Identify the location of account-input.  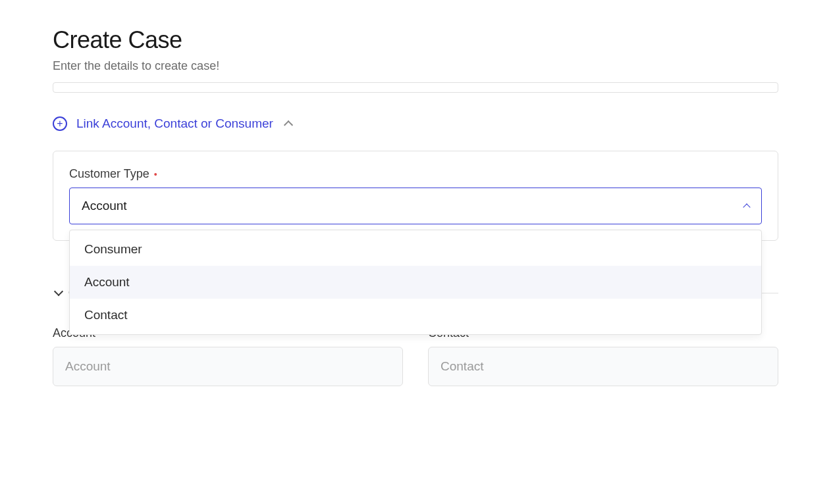
(228, 366).